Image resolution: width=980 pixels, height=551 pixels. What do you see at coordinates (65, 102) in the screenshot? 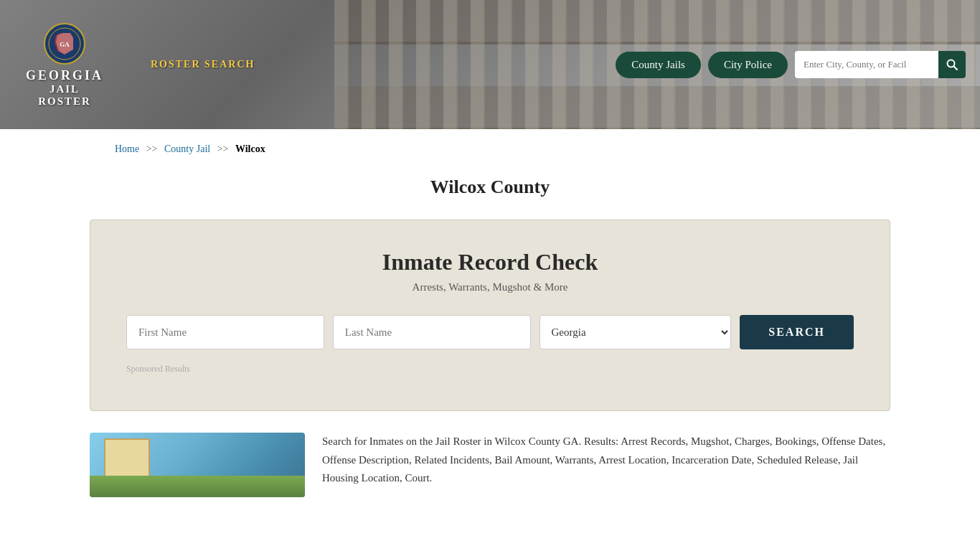
I see `logo-roster: ROSTER` at bounding box center [65, 102].